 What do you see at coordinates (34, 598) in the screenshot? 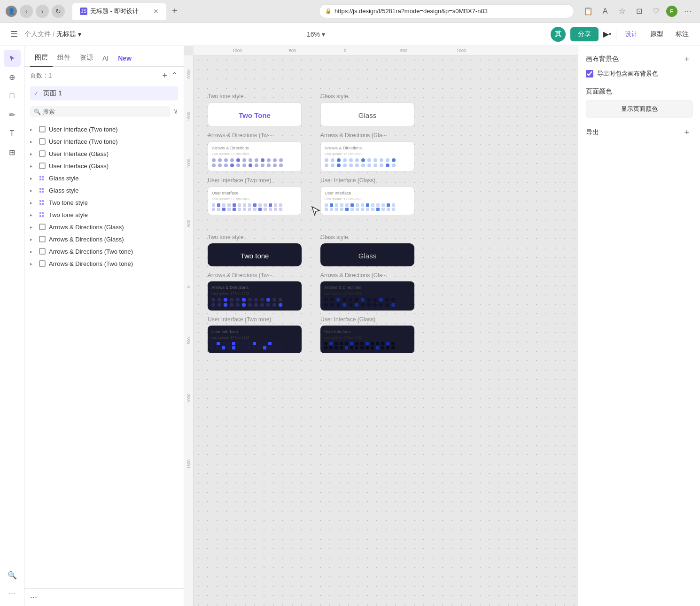
I see `more-options-button: ···` at bounding box center [34, 598].